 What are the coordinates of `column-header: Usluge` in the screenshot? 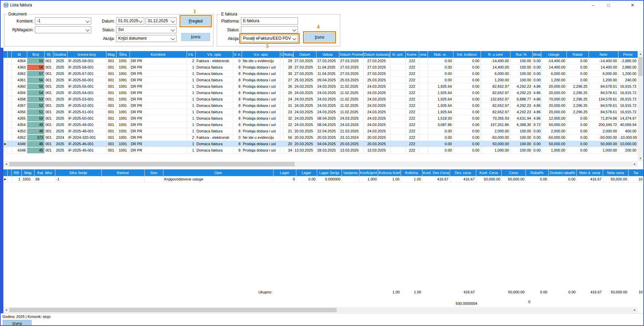 It's located at (554, 54).